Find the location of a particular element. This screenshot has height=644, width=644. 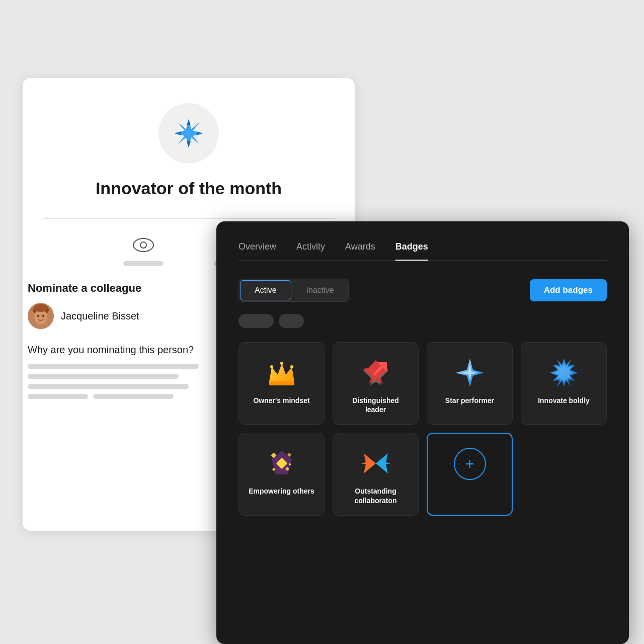

tab-badges: Badges is located at coordinates (412, 251).